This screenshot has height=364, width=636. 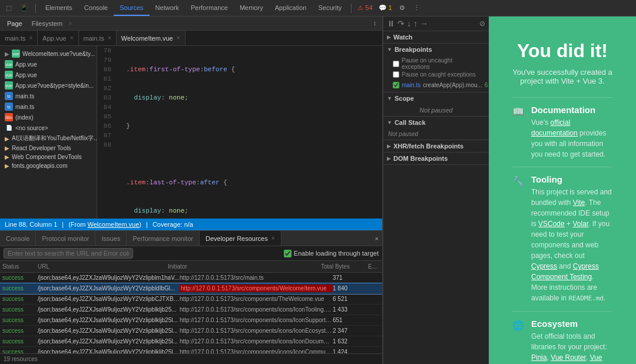 I want to click on breakpoints-header: ▼ Breakpoints, so click(x=436, y=49).